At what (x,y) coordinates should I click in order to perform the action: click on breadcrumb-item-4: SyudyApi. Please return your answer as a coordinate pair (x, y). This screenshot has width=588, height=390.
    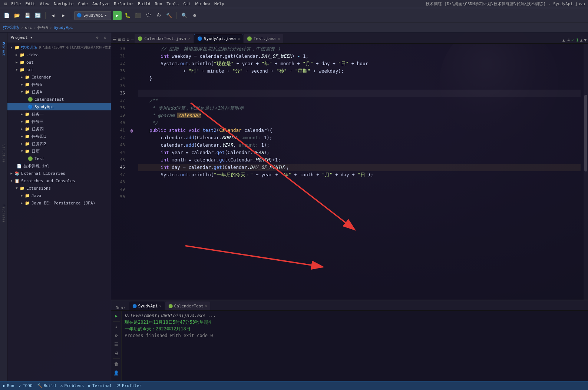
    Looking at the image, I should click on (63, 27).